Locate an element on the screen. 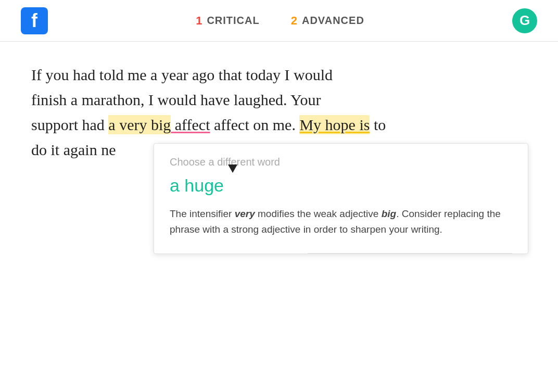  text-line3-mid: affect on me. is located at coordinates (255, 125).